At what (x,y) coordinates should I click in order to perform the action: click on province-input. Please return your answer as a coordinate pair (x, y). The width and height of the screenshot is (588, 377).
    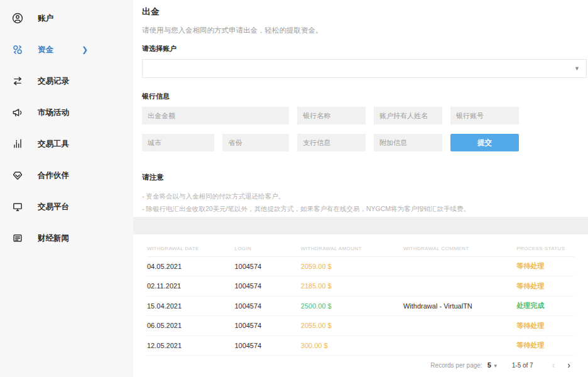
    Looking at the image, I should click on (256, 143).